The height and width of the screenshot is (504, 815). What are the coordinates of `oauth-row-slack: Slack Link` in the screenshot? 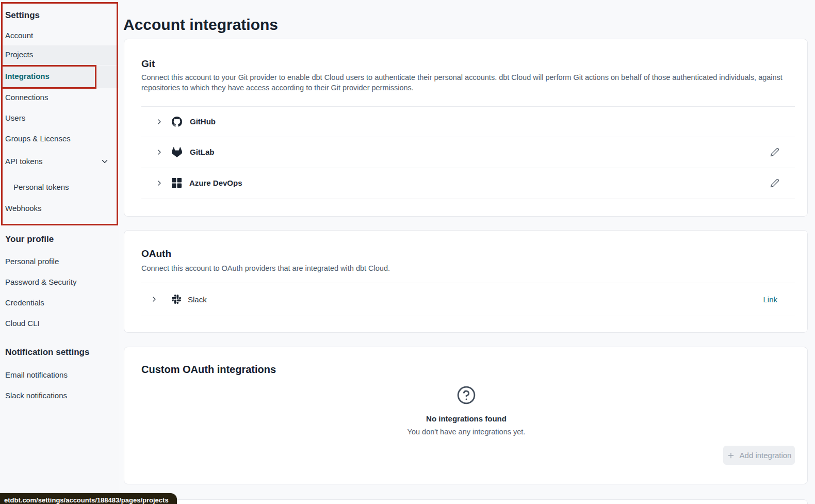 It's located at (466, 299).